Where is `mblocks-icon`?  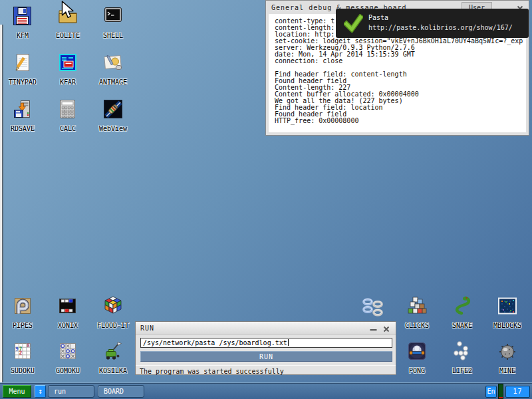
mblocks-icon is located at coordinates (507, 306).